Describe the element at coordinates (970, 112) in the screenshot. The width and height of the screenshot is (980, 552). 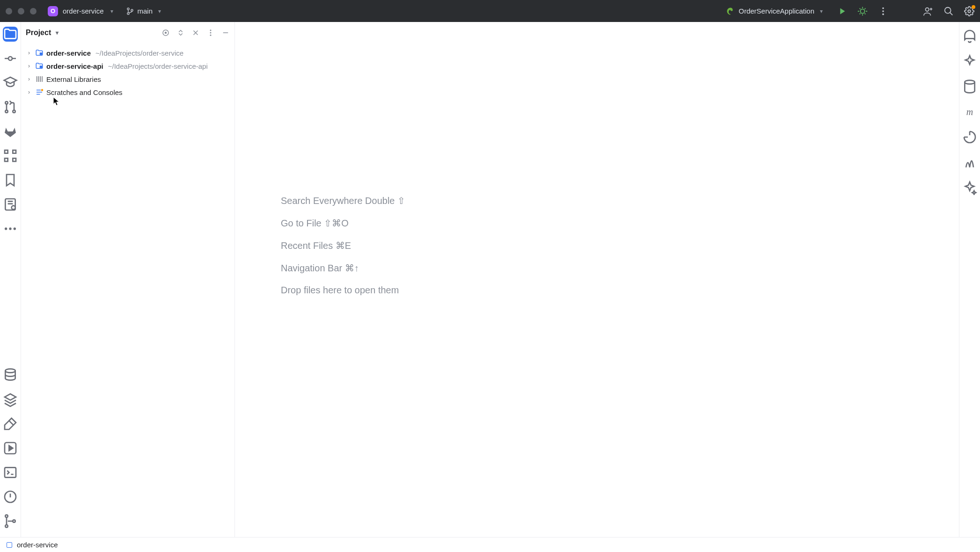
I see `maven-icon: m` at that location.